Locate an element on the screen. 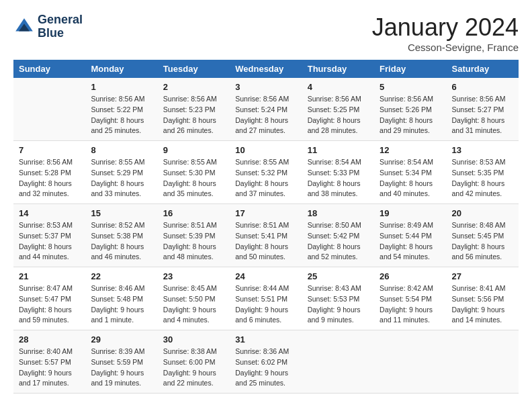  day-info: Sunrise: 8:56 AMSunset: 5:22 PMDaylight:… is located at coordinates (121, 116).